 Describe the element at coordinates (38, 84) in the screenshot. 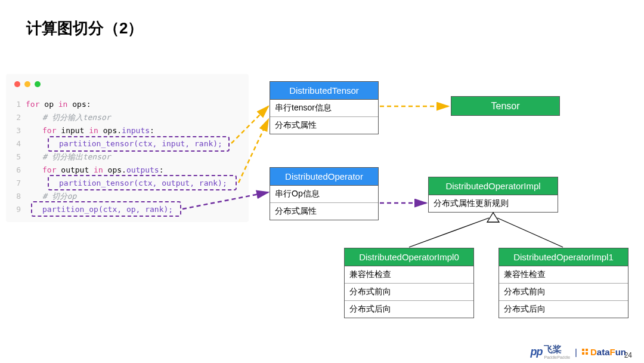

I see `zoom-icon` at that location.